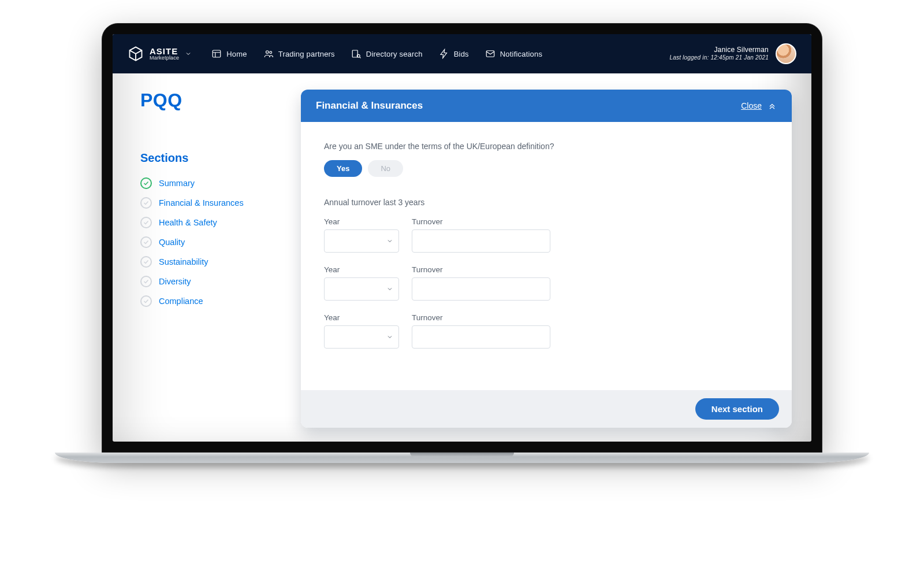  What do you see at coordinates (546, 169) in the screenshot?
I see `yes-no-group: Yes No` at bounding box center [546, 169].